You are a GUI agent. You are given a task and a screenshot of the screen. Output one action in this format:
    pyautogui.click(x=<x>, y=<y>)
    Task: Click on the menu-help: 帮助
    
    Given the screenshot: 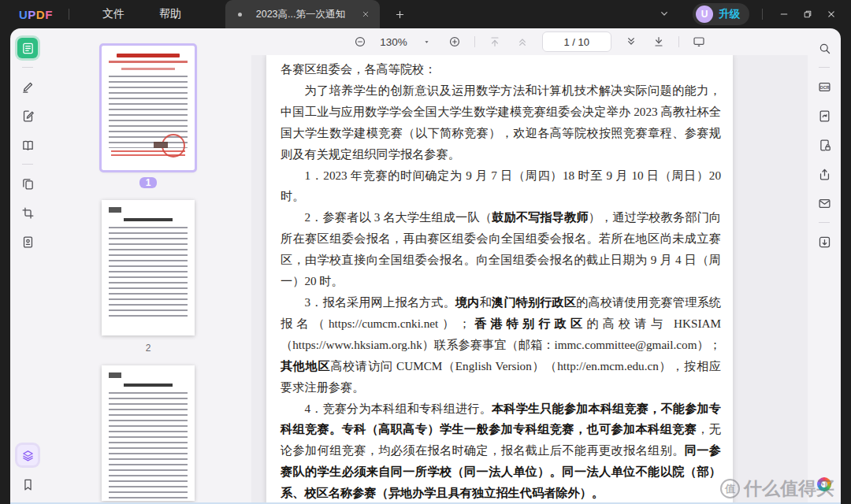 What is the action you would take?
    pyautogui.click(x=170, y=14)
    